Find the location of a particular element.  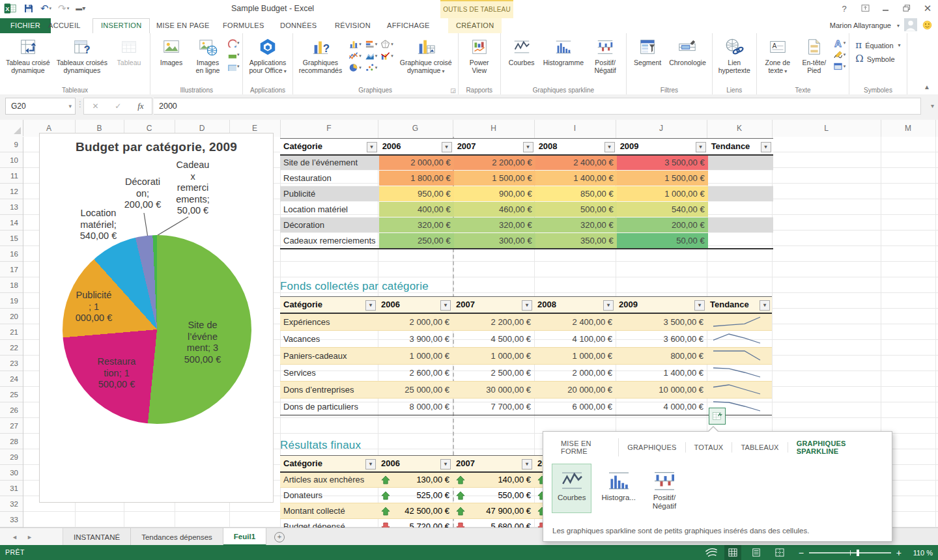

excel-logo-icon: X is located at coordinates (10, 8).